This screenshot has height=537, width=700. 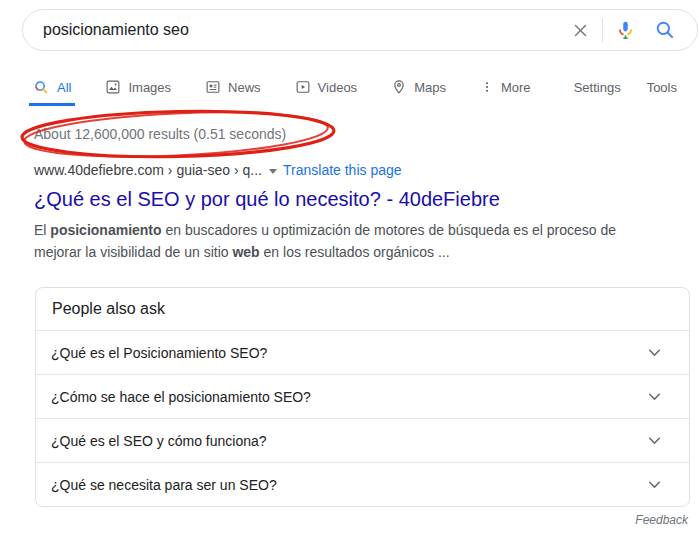 What do you see at coordinates (273, 172) in the screenshot?
I see `result-options-chevron-down-icon` at bounding box center [273, 172].